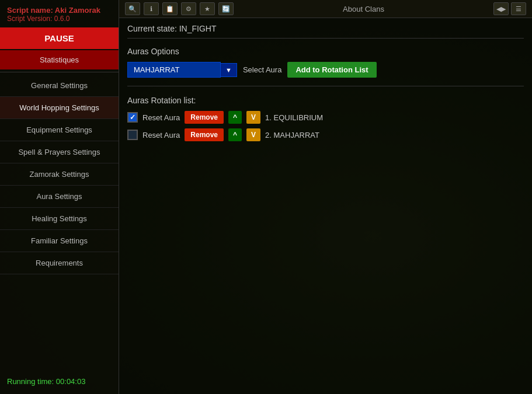 The height and width of the screenshot is (394, 532). What do you see at coordinates (326, 51) in the screenshot?
I see `aura-options-title: Auras Options` at bounding box center [326, 51].